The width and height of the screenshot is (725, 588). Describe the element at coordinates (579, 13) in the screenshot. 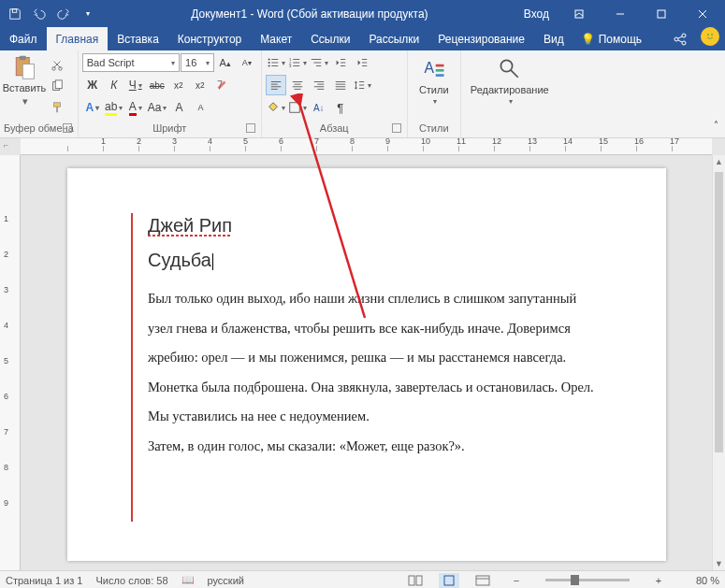

I see `ribbon-options-icon` at that location.